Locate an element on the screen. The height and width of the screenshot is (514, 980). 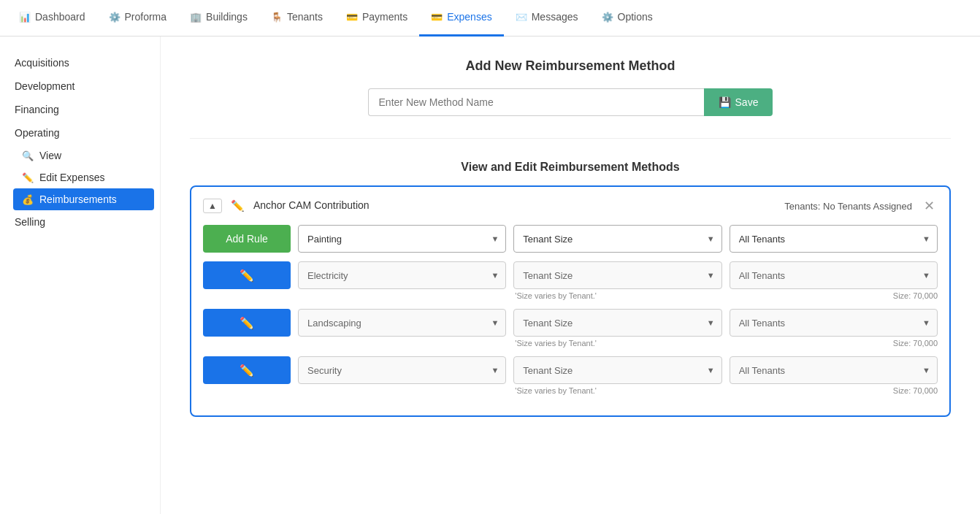
proforma-icon: ⚙️ is located at coordinates (115, 18).